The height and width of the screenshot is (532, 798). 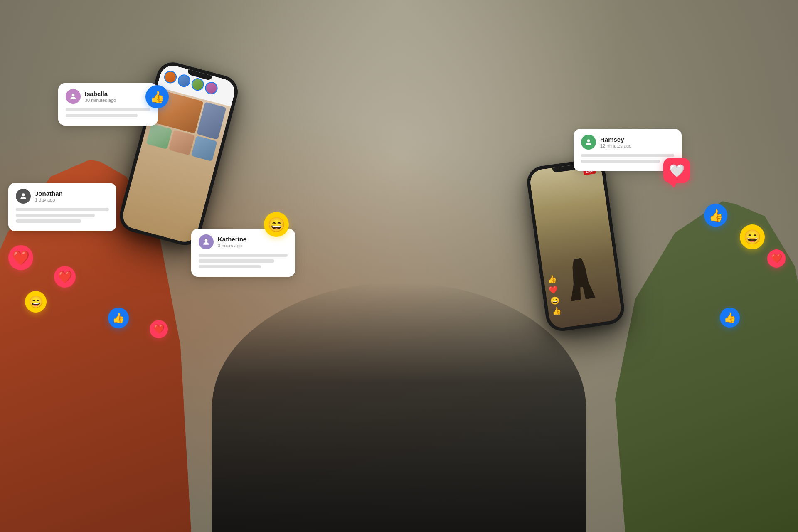 I want to click on like-reaction-2: 👍, so click(x=118, y=318).